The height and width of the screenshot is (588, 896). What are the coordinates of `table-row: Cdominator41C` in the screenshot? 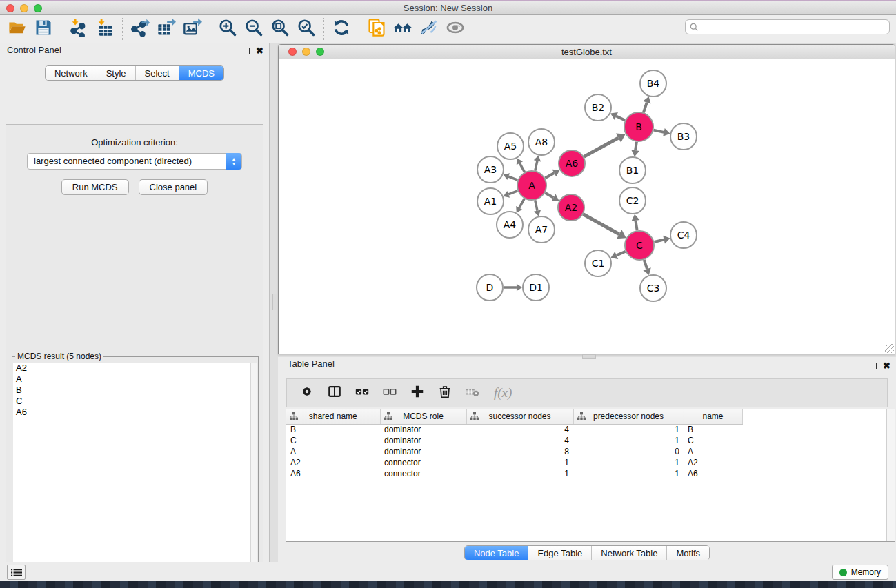 It's located at (515, 440).